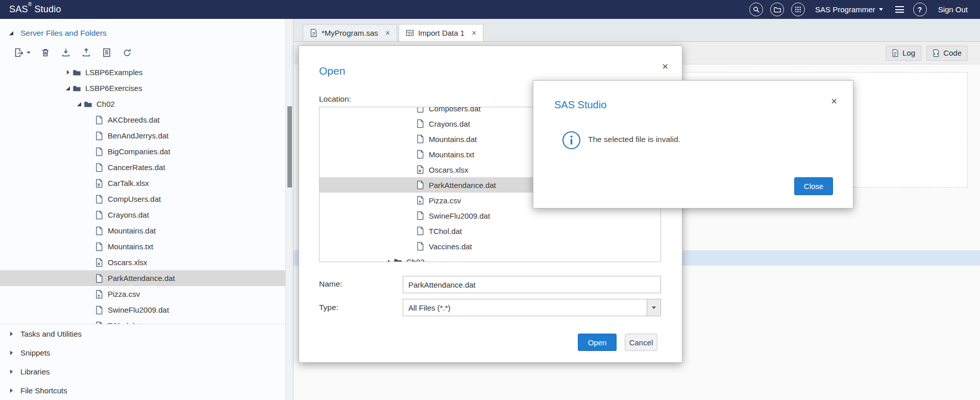 This screenshot has height=400, width=980. What do you see at coordinates (63, 33) in the screenshot?
I see `sidebar-section-label: Server Files and Folders` at bounding box center [63, 33].